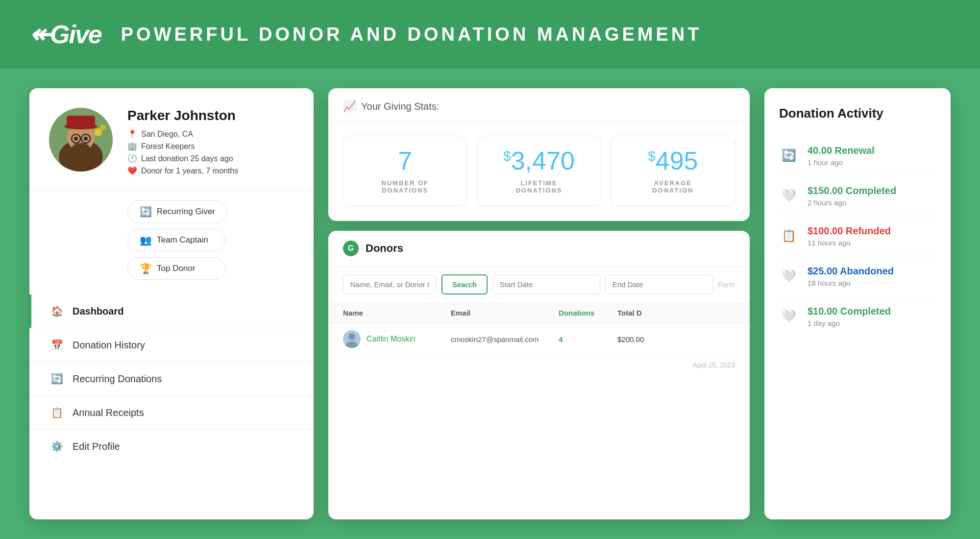  Describe the element at coordinates (789, 196) in the screenshot. I see `heart-outline-icon-1: 🤍` at that location.